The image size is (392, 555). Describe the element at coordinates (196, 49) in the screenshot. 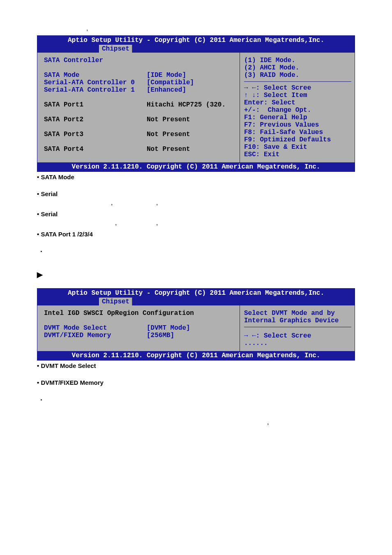

I see `bios-tabs-1: Chipset` at that location.